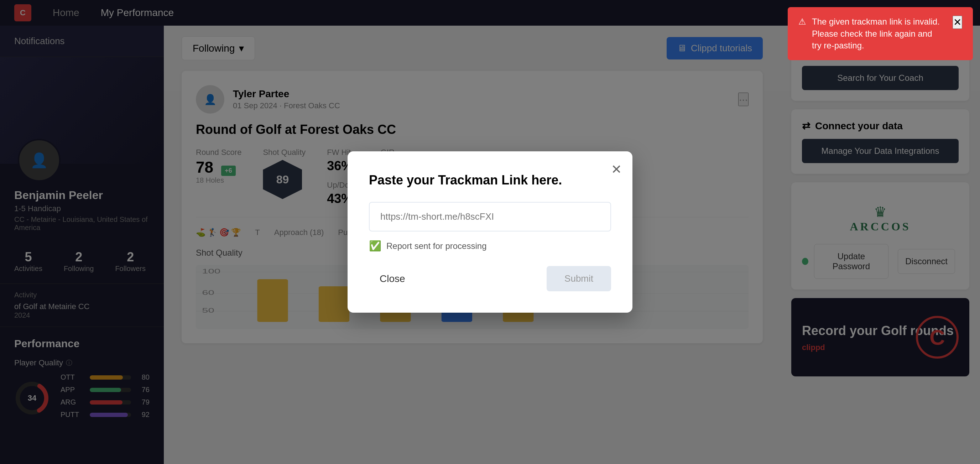 The image size is (980, 464). Describe the element at coordinates (880, 33) in the screenshot. I see `error-toast: ⚠ The given trackman link is invalid. Pl…` at that location.